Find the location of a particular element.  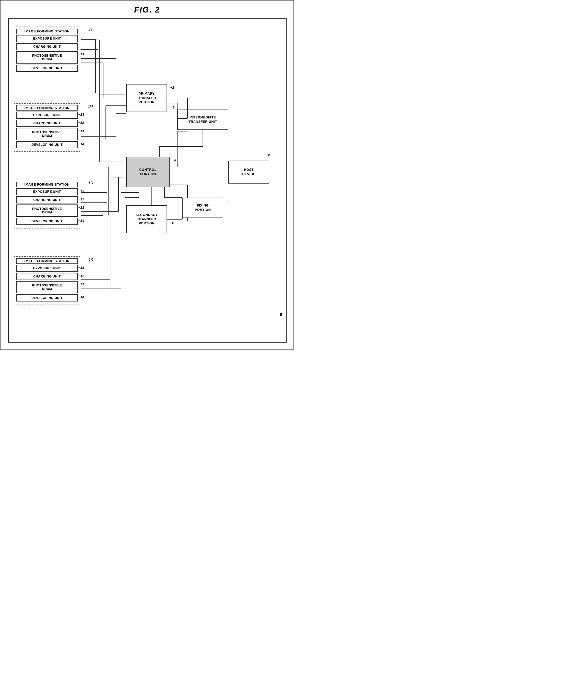

ref-13-1c: ~13 is located at coordinates (81, 191).